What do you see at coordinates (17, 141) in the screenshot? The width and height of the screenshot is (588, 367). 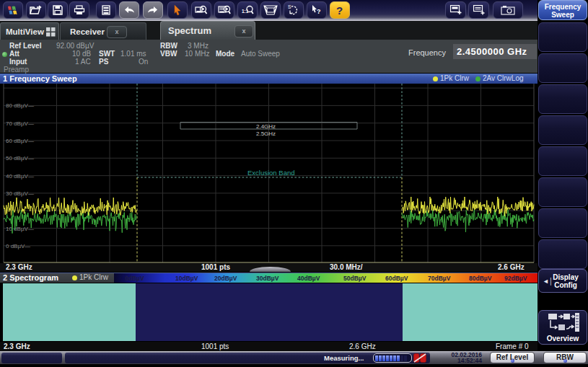 I see `svg-text: 60 dBµV` at bounding box center [17, 141].